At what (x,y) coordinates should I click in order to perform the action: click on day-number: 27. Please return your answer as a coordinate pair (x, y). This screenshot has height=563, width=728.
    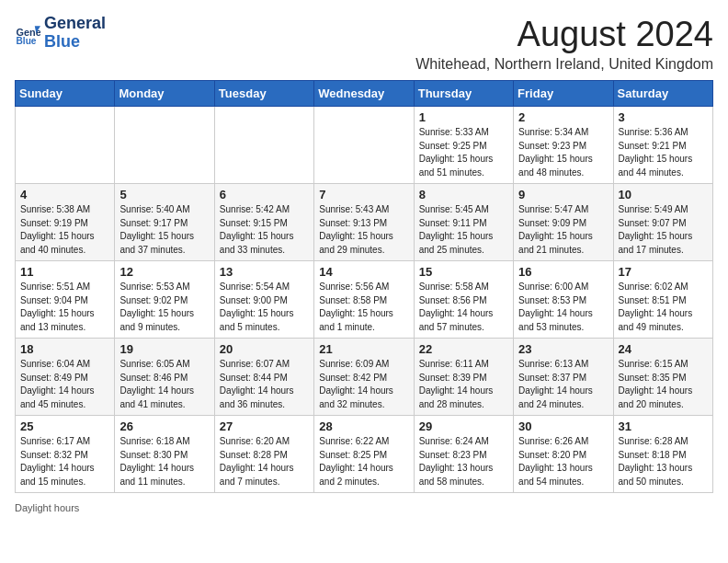
    Looking at the image, I should click on (265, 427).